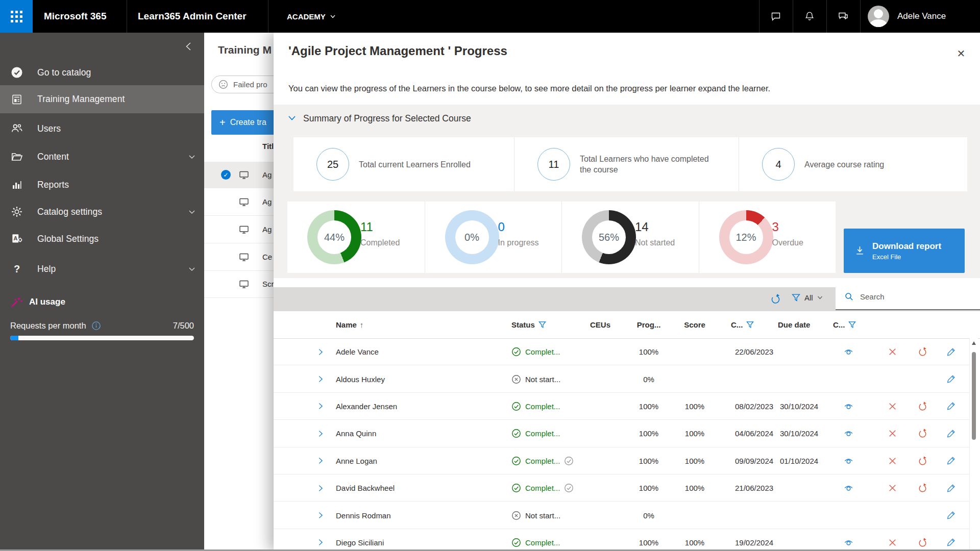 The height and width of the screenshot is (551, 980). Describe the element at coordinates (380, 243) in the screenshot. I see `donut-label: Completed` at that location.